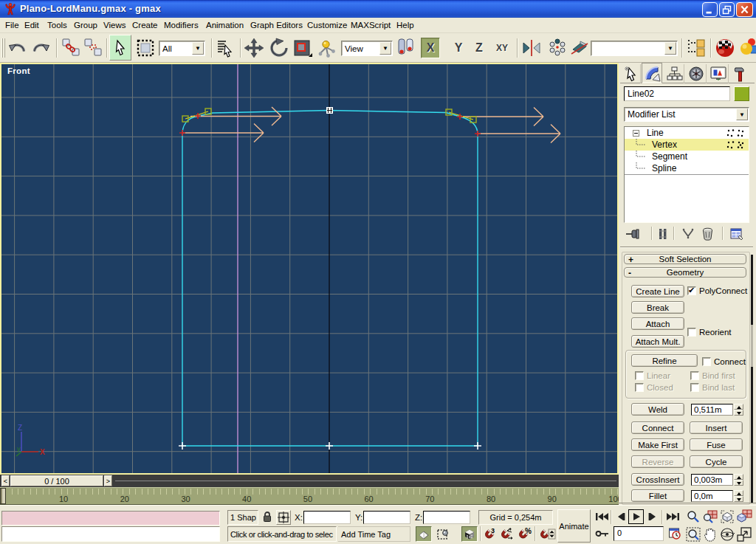 The image size is (756, 544). I want to click on menu-views: Views, so click(114, 26).